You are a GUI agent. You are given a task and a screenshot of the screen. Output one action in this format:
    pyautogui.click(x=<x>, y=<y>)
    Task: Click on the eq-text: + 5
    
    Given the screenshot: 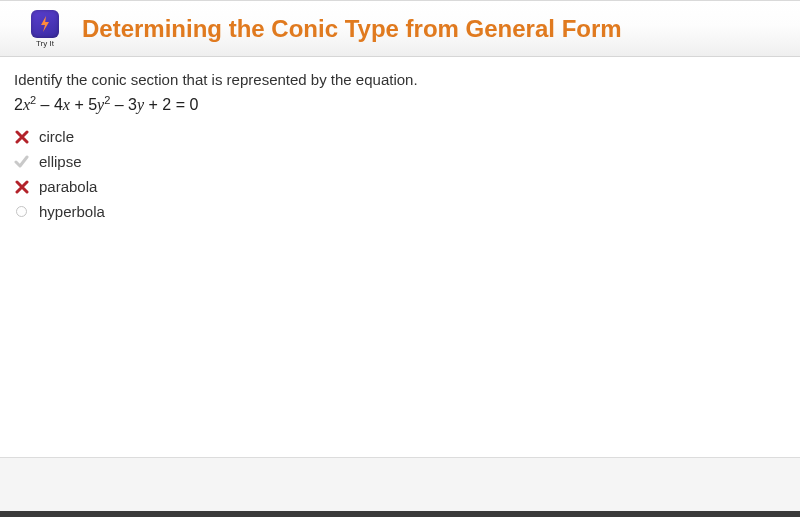 What is the action you would take?
    pyautogui.click(x=84, y=104)
    